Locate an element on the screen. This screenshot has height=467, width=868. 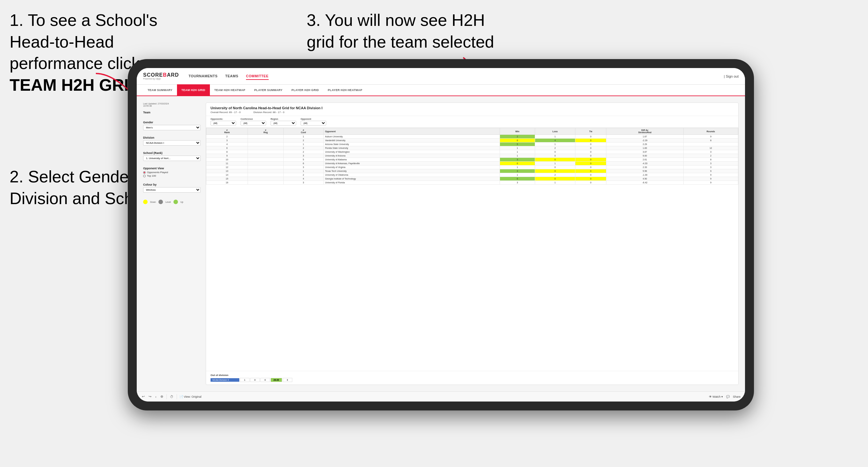
separator2 is located at coordinates (177, 397).